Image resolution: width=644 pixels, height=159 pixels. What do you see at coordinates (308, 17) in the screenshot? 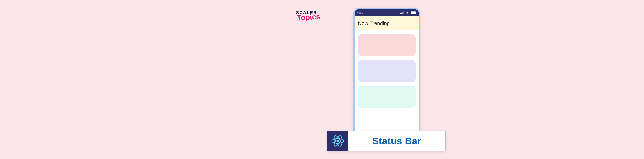
I see `logo-sub-text: Topics` at bounding box center [308, 17].